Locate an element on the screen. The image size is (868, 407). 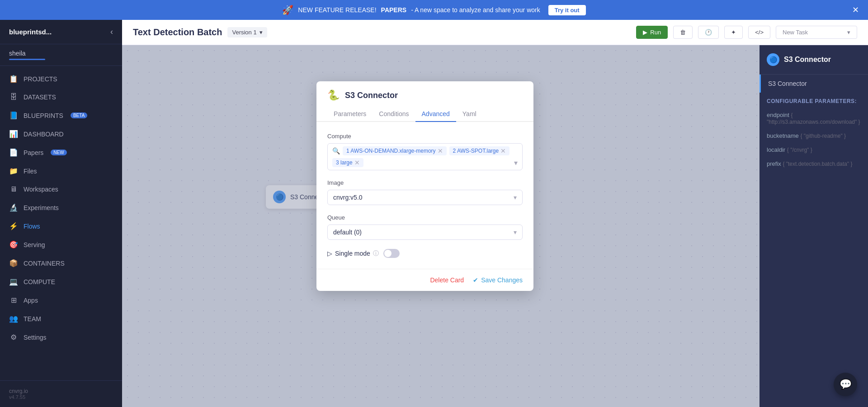
sidebar-item-apps: ⊞ Apps is located at coordinates (61, 300).